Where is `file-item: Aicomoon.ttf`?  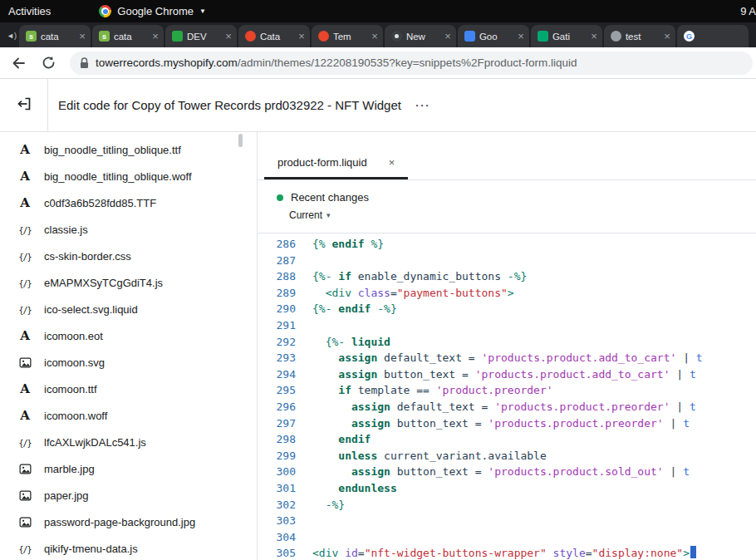
file-item: Aicomoon.ttf is located at coordinates (128, 389).